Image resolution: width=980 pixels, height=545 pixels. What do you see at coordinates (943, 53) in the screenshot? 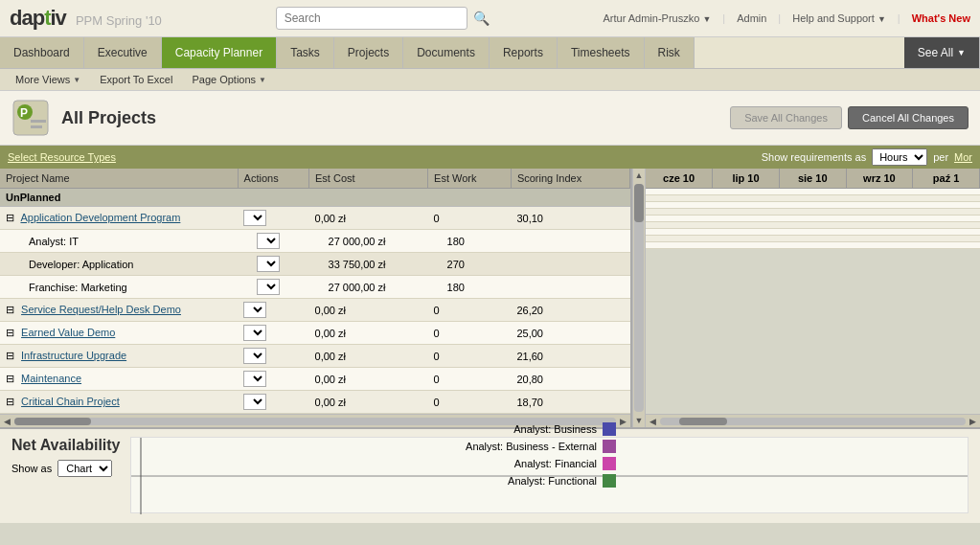
I see `tab-see-all: See All ▼` at bounding box center [943, 53].